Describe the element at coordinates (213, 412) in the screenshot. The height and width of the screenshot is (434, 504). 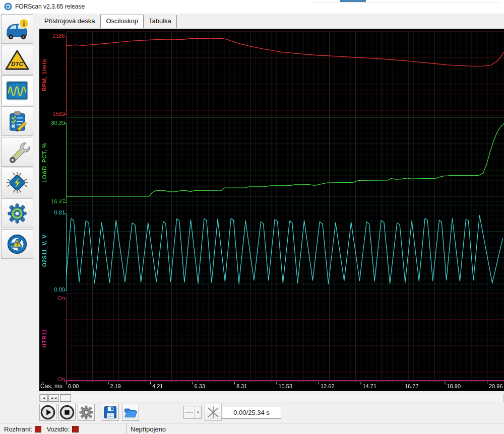
I see `markers-off-icon` at that location.